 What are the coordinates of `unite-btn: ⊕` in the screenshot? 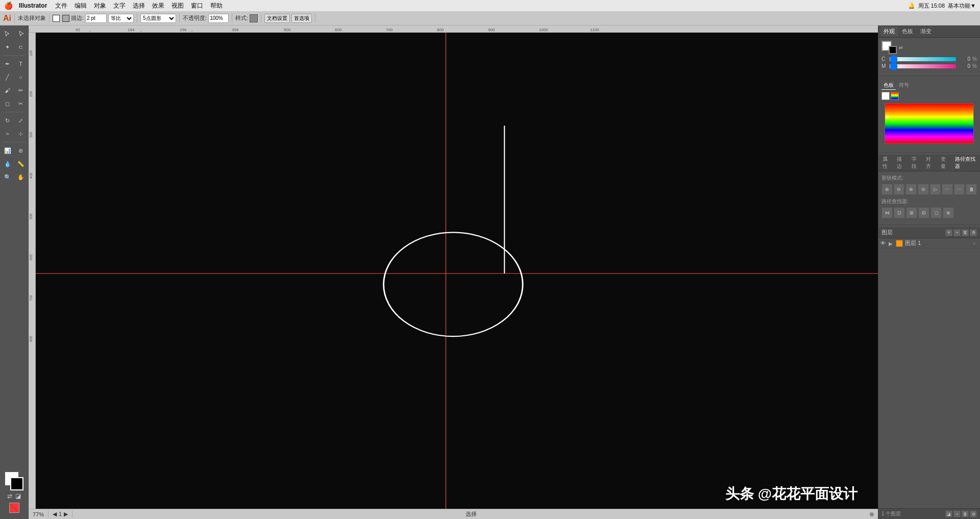 It's located at (887, 189).